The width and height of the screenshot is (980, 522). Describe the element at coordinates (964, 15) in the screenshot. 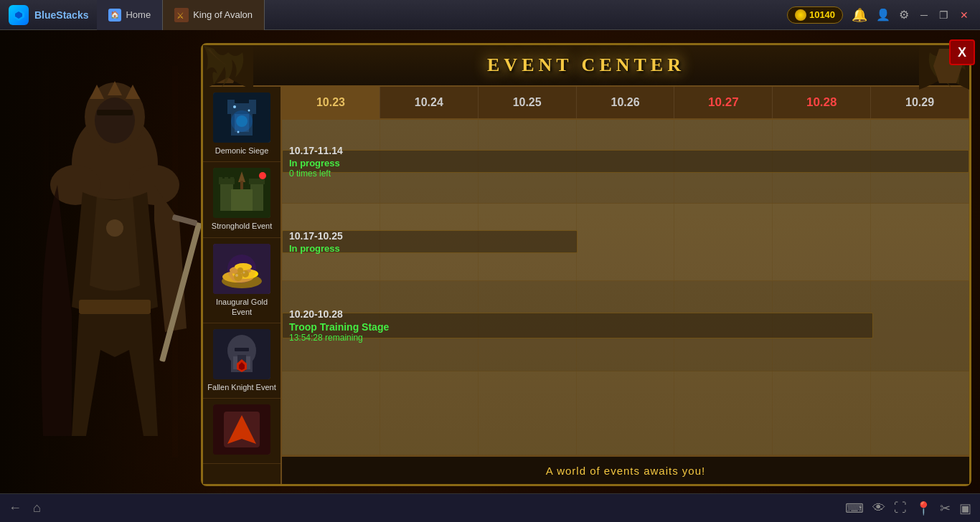

I see `close-window-button: ✕` at that location.